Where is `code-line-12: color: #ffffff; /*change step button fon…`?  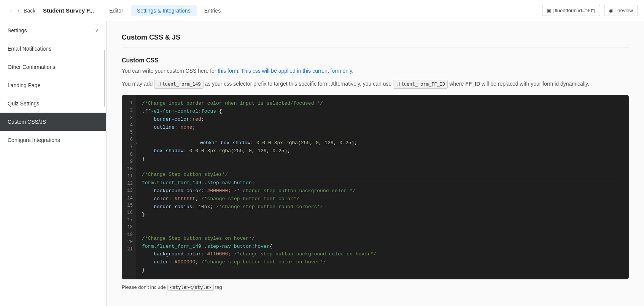
code-line-12: color: #ffffff; /*change step button fon… is located at coordinates (382, 199).